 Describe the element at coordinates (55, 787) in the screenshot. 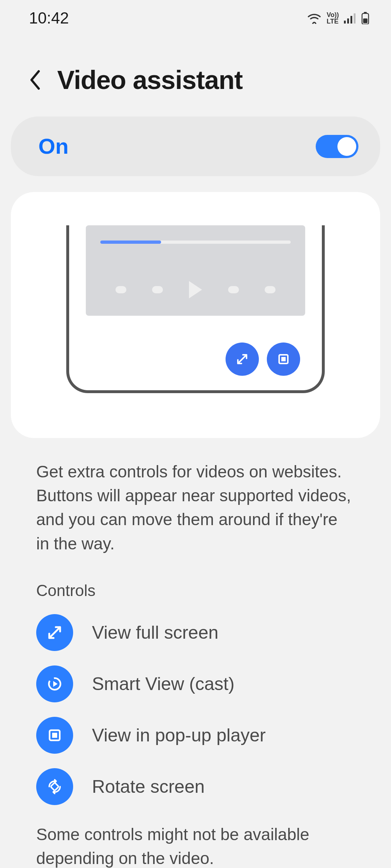

I see `rotate-icon` at that location.